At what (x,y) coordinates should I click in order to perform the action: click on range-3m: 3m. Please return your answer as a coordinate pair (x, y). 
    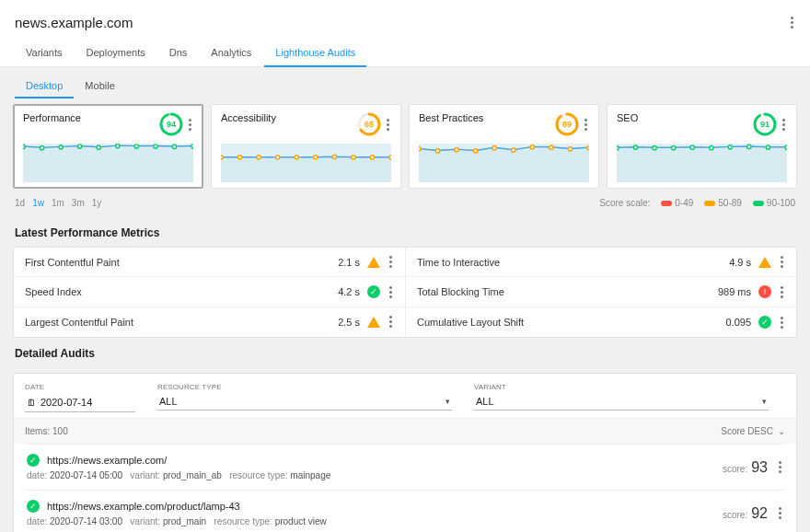
    Looking at the image, I should click on (78, 202).